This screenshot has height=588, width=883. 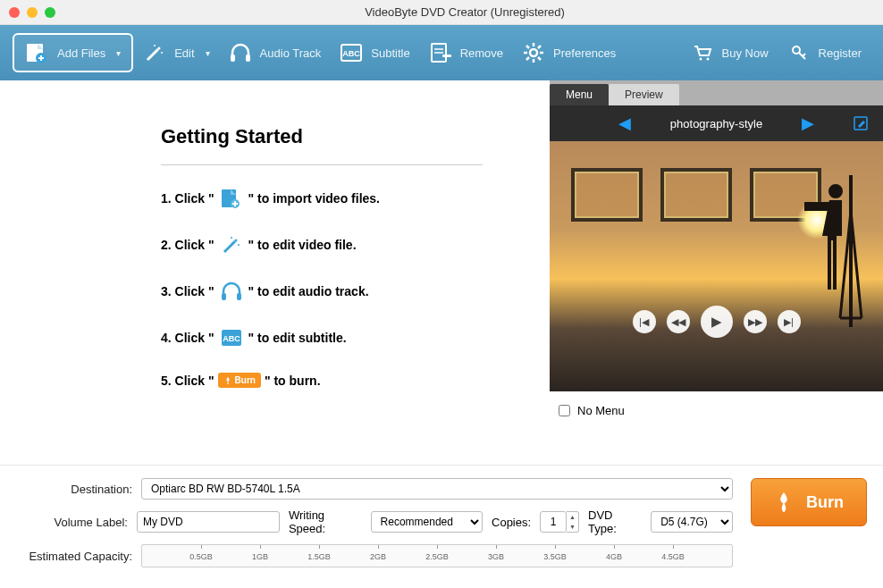 I want to click on tab-preview: Preview, so click(x=643, y=95).